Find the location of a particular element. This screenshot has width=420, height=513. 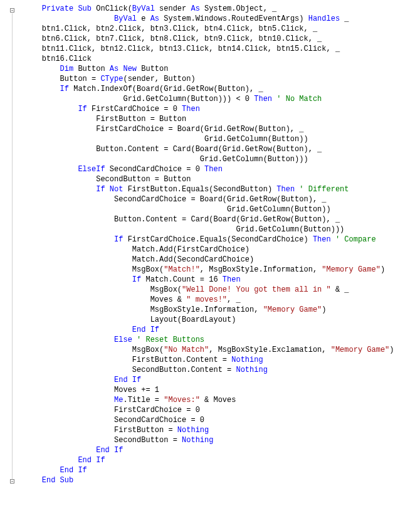

code-line: btn11.Click, btn12.Click, btn13.Click, b… is located at coordinates (219, 49).